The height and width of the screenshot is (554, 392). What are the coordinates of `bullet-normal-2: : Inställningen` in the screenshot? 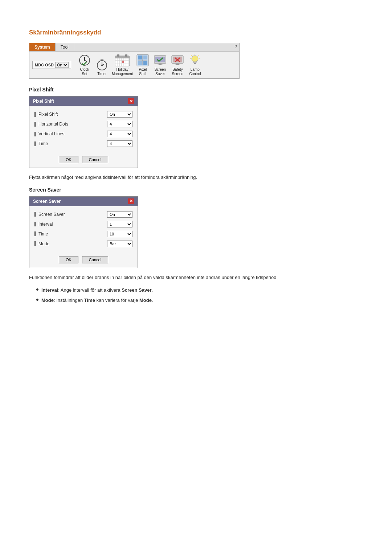 It's located at (69, 300).